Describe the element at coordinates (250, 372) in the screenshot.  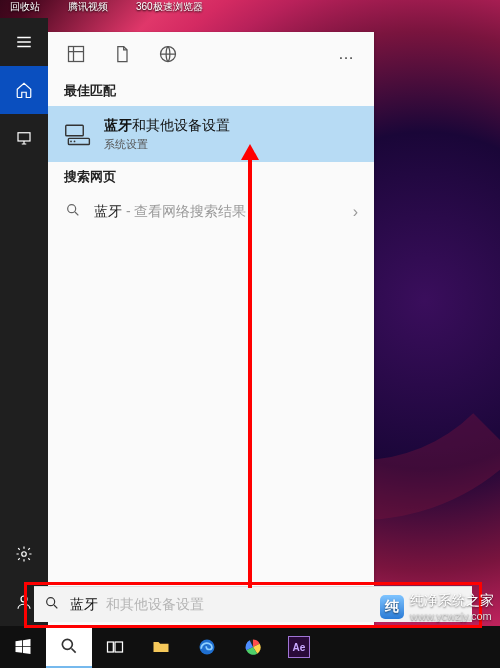
I see `annotation-arrow` at that location.